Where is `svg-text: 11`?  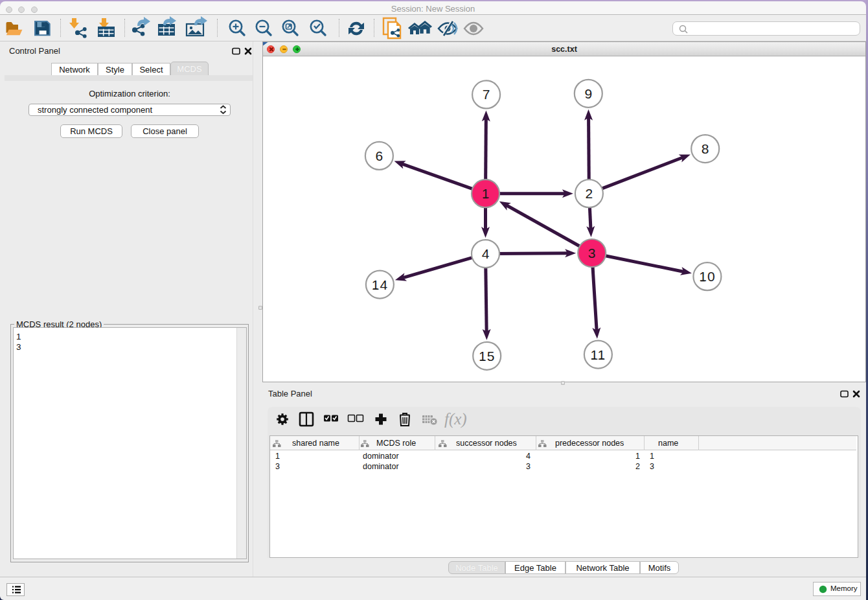 svg-text: 11 is located at coordinates (598, 355).